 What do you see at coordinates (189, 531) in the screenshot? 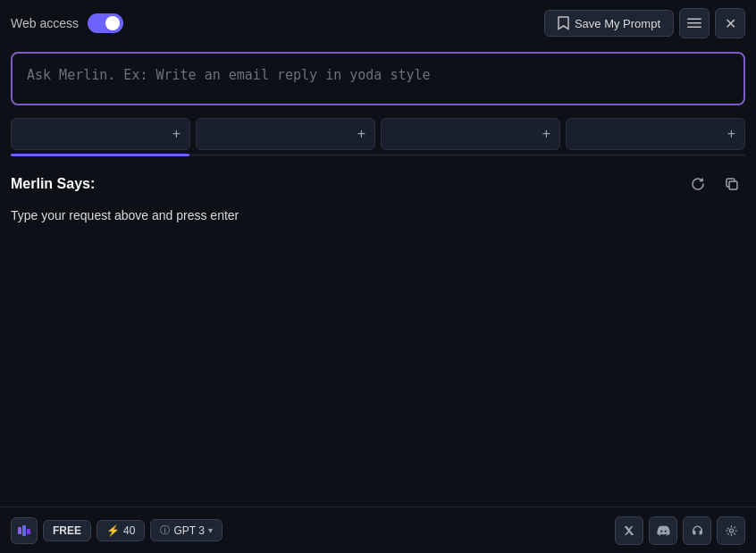
I see `gpt-label: GPT 3` at bounding box center [189, 531].